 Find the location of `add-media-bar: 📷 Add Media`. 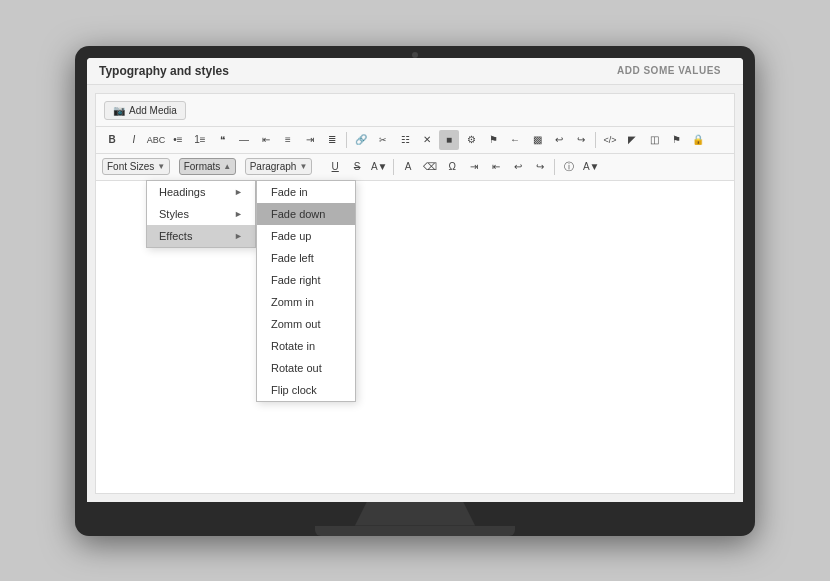

add-media-bar: 📷 Add Media is located at coordinates (415, 110).